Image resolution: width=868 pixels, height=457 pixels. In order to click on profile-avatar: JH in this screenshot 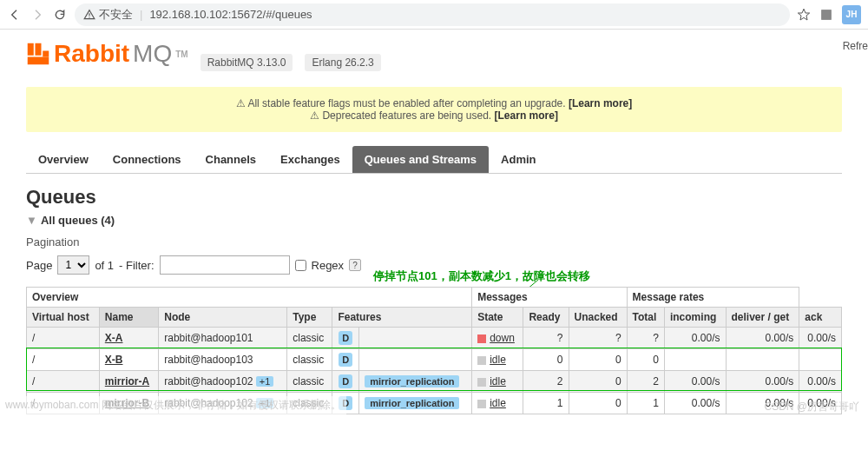, I will do `click(852, 15)`.